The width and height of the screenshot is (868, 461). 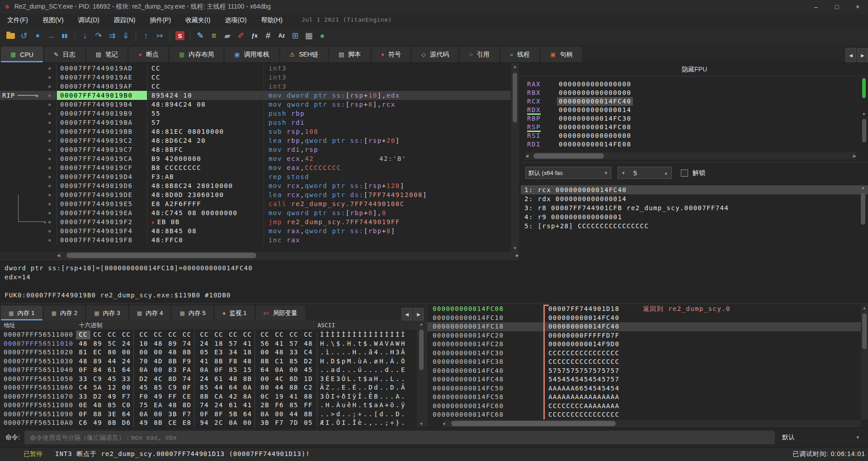 What do you see at coordinates (208, 362) in the screenshot?
I see `hex-dump-row: 00007FFF56511030 48894424704D8BF9418BF84…` at bounding box center [208, 362].